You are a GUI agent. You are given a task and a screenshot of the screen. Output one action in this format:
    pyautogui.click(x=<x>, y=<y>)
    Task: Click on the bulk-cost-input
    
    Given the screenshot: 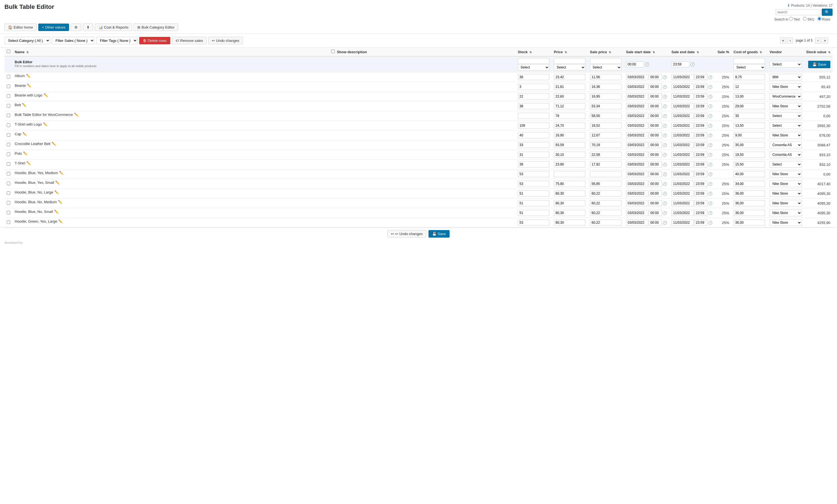 What is the action you would take?
    pyautogui.click(x=749, y=61)
    